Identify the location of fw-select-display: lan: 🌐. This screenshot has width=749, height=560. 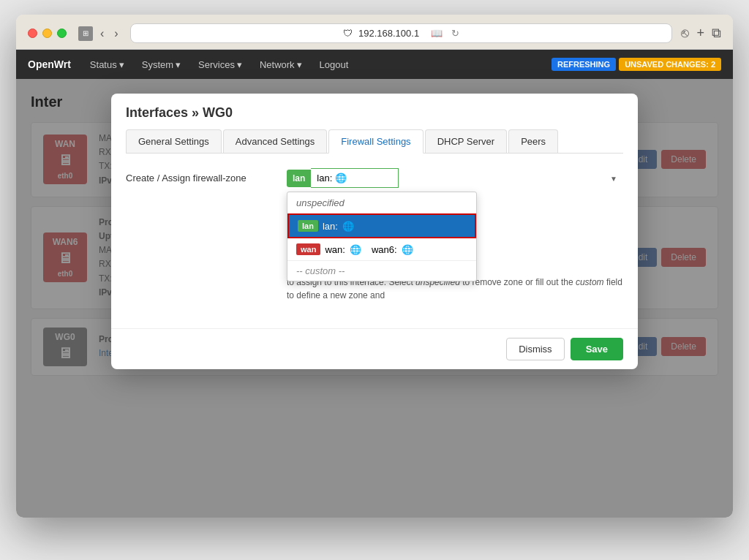
(355, 178).